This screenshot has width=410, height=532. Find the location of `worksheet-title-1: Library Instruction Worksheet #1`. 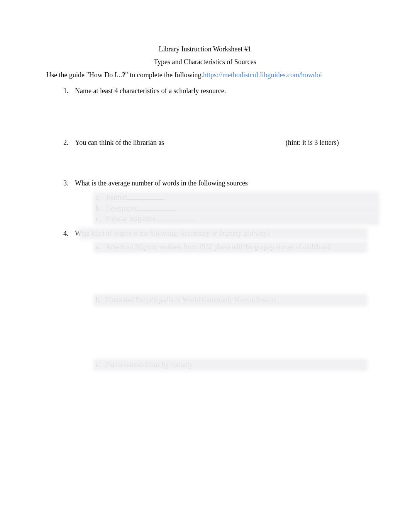

worksheet-title-1: Library Instruction Worksheet #1 is located at coordinates (205, 49).